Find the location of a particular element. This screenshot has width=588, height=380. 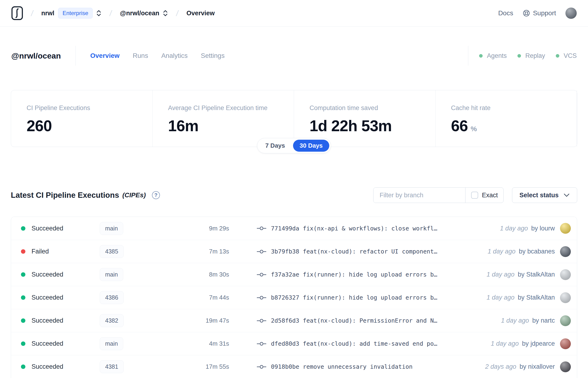

commit-message: dfed80d3 feat(nx-cloud): add time-saved … is located at coordinates (354, 344).